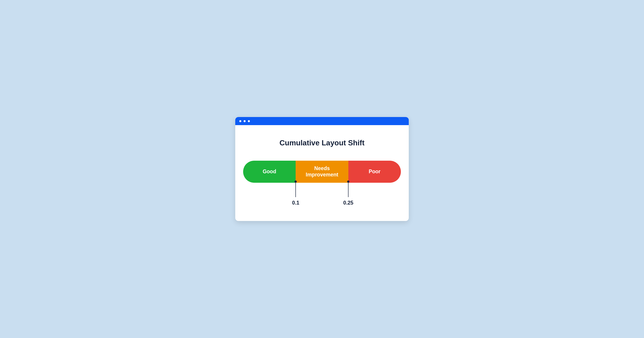 This screenshot has height=338, width=644. What do you see at coordinates (322, 173) in the screenshot?
I see `content-area: Cumulative Layout Shift Good Needs Impro…` at bounding box center [322, 173].